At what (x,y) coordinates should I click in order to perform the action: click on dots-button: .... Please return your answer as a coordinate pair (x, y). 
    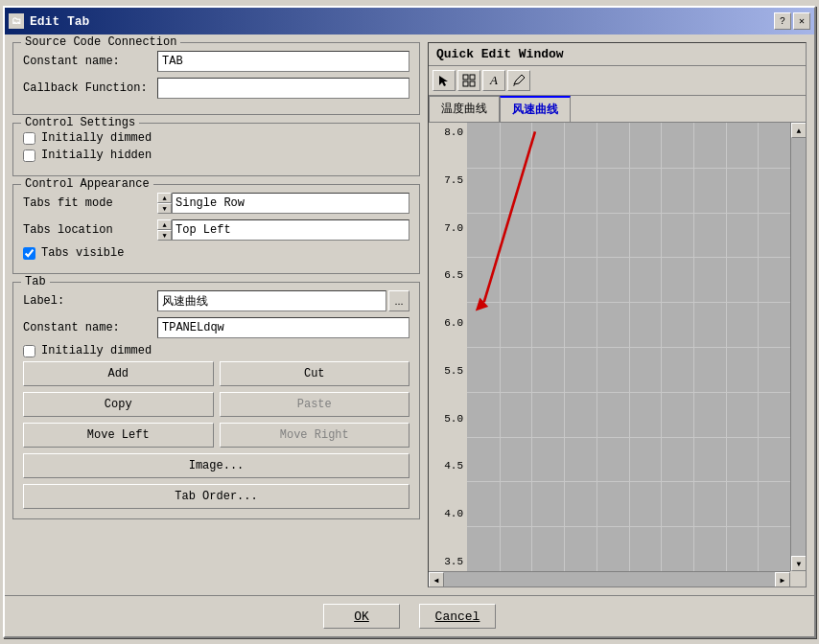
    Looking at the image, I should click on (399, 301).